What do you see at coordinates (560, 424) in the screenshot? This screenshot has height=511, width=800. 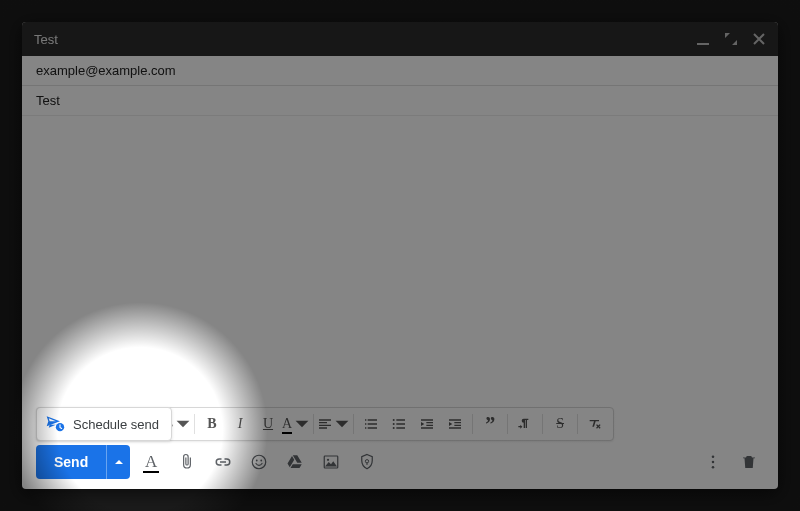 I see `strikethrough-button: S` at bounding box center [560, 424].